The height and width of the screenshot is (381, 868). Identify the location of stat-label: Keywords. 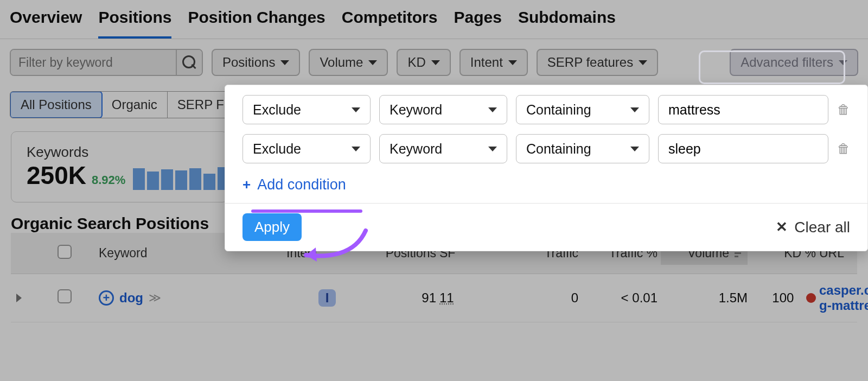
(76, 152).